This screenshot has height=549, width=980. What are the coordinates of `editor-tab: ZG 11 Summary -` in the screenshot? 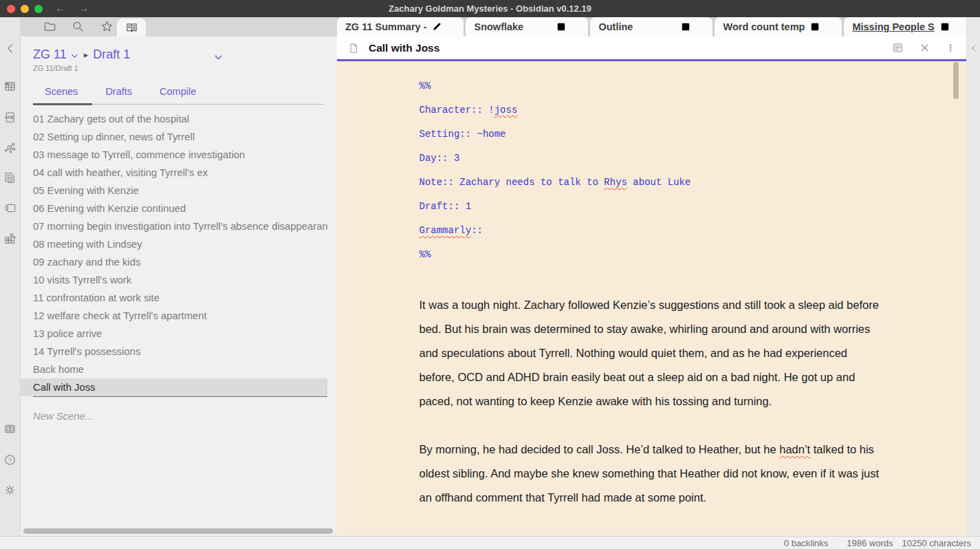 It's located at (400, 27).